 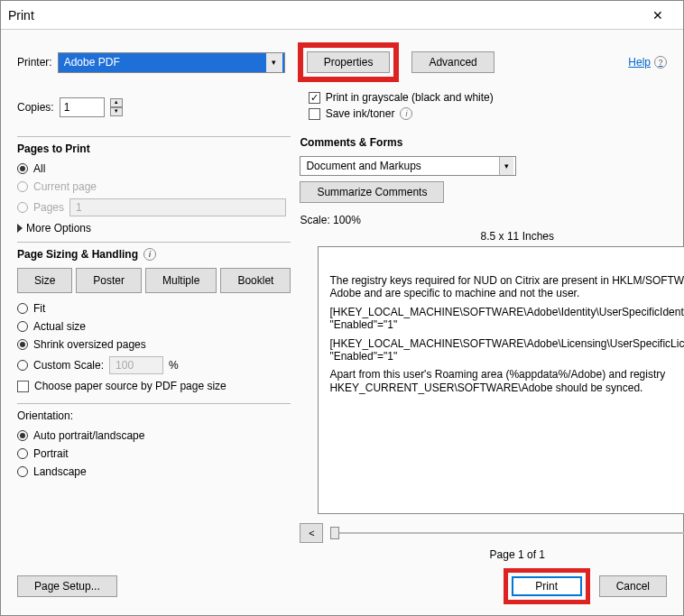 What do you see at coordinates (34, 62) in the screenshot?
I see `printer-label: Printer:` at bounding box center [34, 62].